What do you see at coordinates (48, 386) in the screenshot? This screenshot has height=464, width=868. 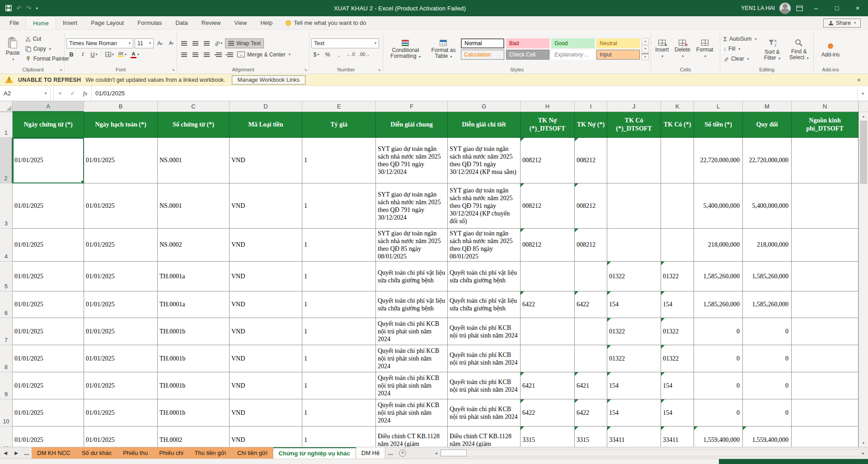 I see `cell-A9: 01/01/2025` at bounding box center [48, 386].